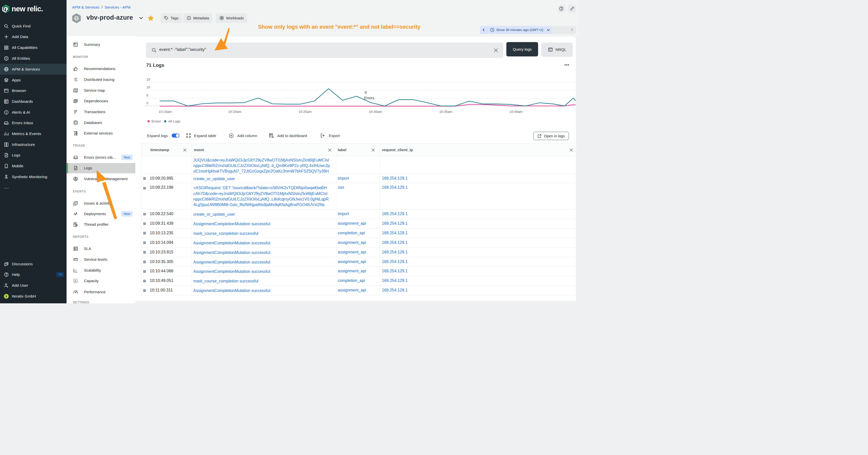 The height and width of the screenshot is (455, 868). Describe the element at coordinates (148, 79) in the screenshot. I see `svg-text: 15` at that location.